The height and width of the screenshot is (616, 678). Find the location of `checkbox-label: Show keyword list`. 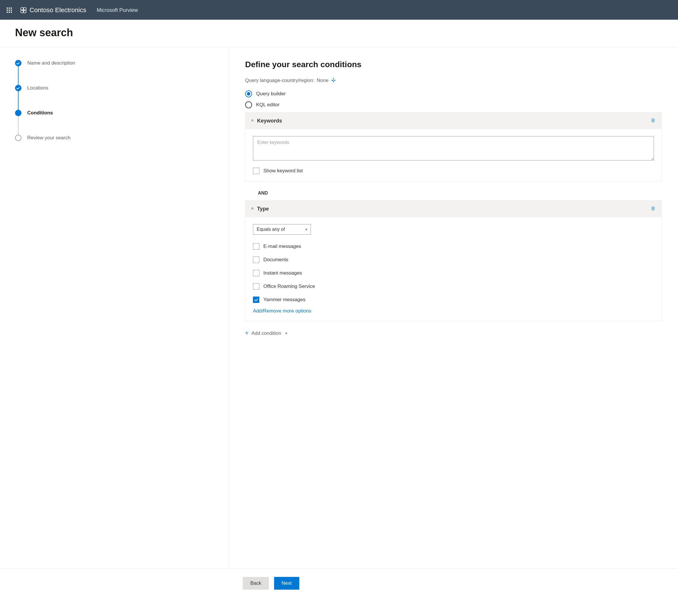

checkbox-label: Show keyword list is located at coordinates (283, 171).